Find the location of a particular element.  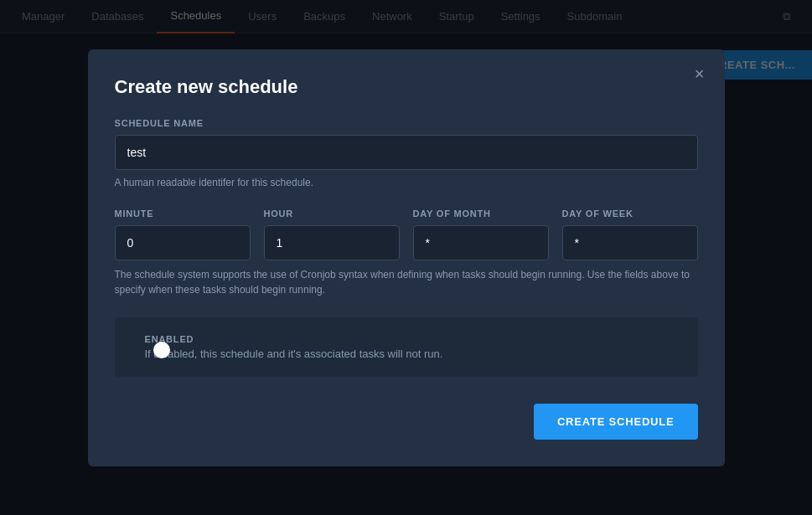

day-of-month-field-group: DAY OF MONTH is located at coordinates (481, 234).